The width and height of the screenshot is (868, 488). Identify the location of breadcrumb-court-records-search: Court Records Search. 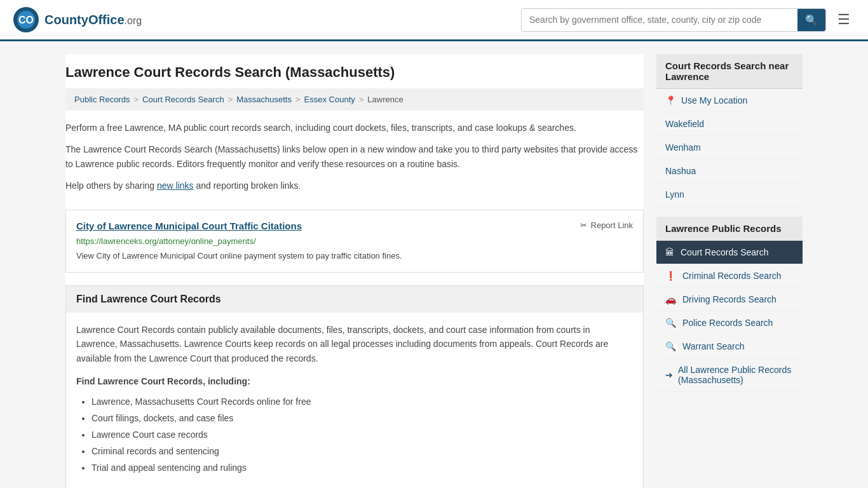
(183, 99).